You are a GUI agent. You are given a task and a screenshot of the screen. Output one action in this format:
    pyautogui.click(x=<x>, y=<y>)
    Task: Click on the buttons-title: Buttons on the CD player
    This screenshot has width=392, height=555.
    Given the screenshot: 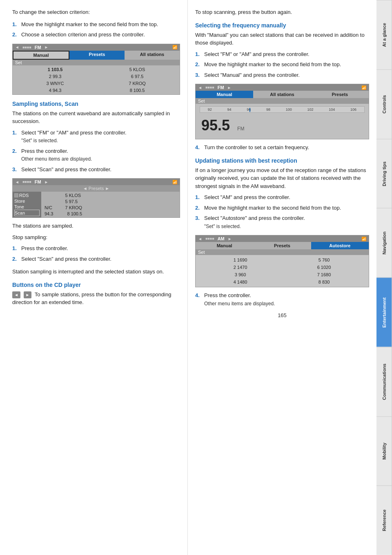 What is the action you would take?
    pyautogui.click(x=96, y=285)
    